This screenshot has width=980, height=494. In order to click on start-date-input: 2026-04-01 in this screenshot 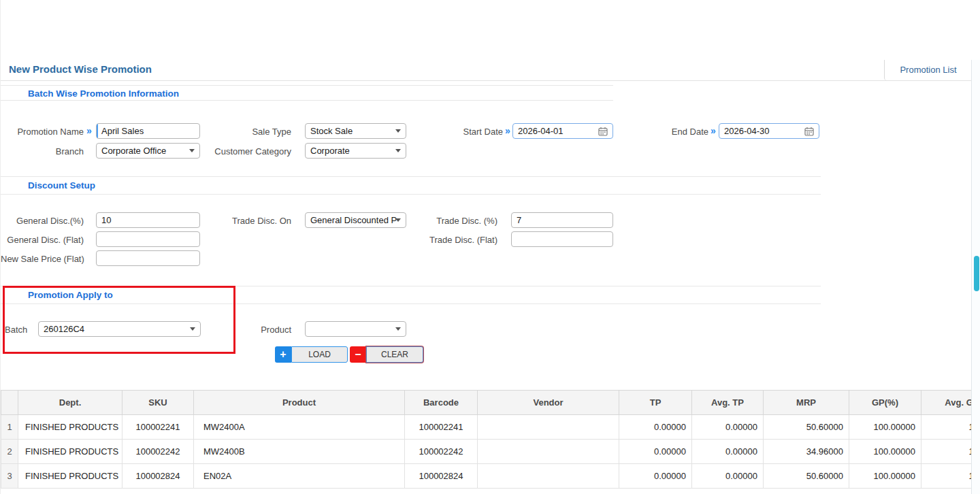, I will do `click(563, 131)`.